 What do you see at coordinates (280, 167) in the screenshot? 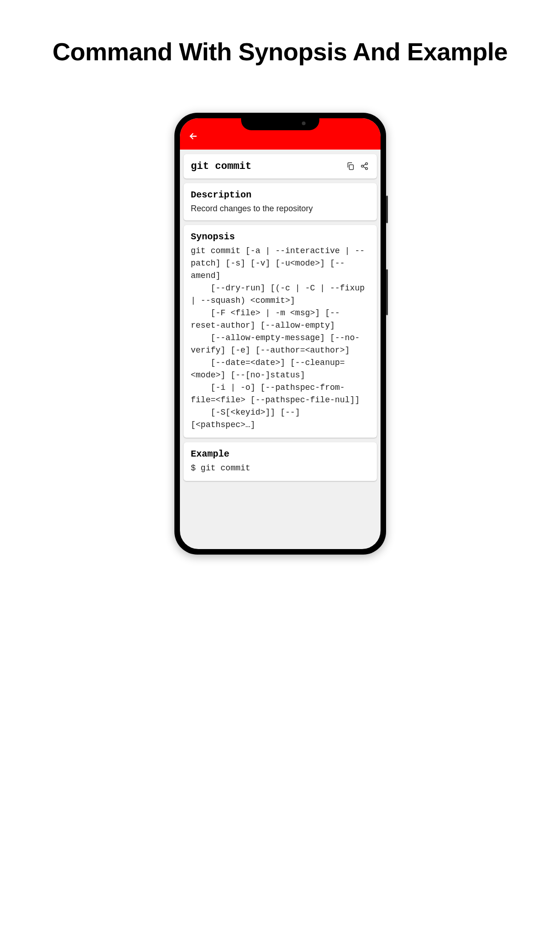
I see `command-title-card: git commit` at bounding box center [280, 167].